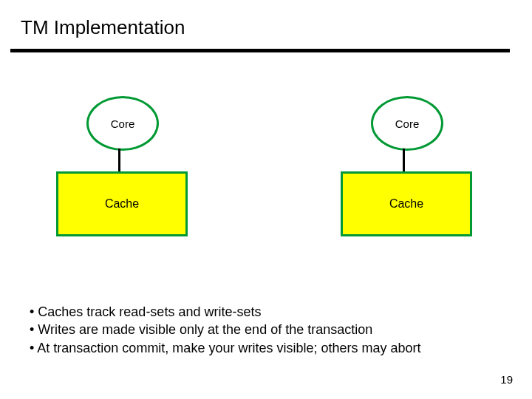  I want to click on core-label-left: Core, so click(123, 124).